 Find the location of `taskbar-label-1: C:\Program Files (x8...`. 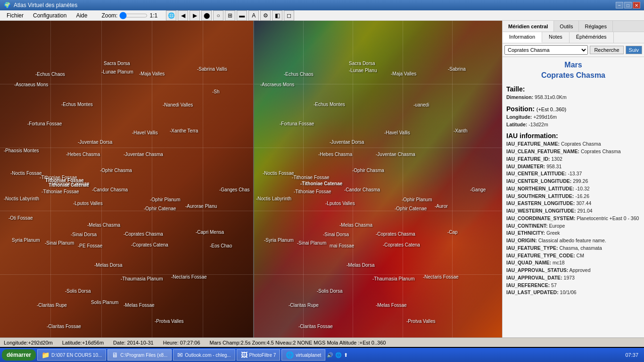

taskbar-label-1: C:\Program Files (x8... is located at coordinates (144, 355).